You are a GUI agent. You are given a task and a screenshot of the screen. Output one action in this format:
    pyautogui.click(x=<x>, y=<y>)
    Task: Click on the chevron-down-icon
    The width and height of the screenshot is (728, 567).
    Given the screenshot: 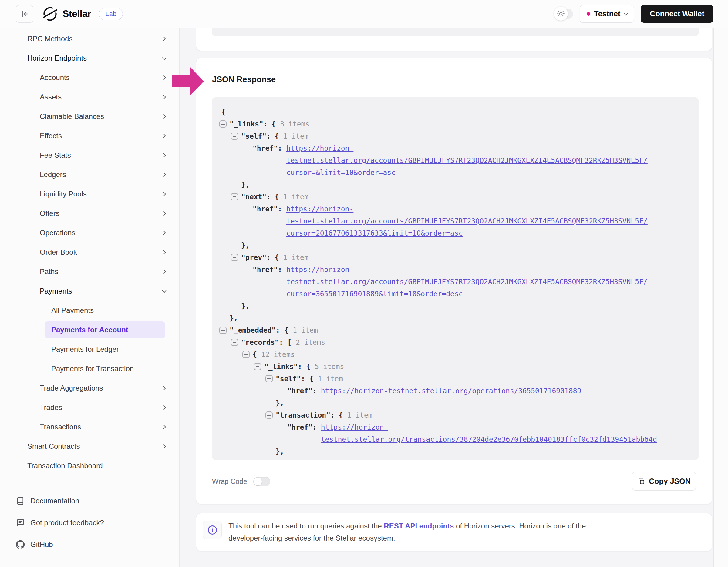 What is the action you would take?
    pyautogui.click(x=164, y=58)
    